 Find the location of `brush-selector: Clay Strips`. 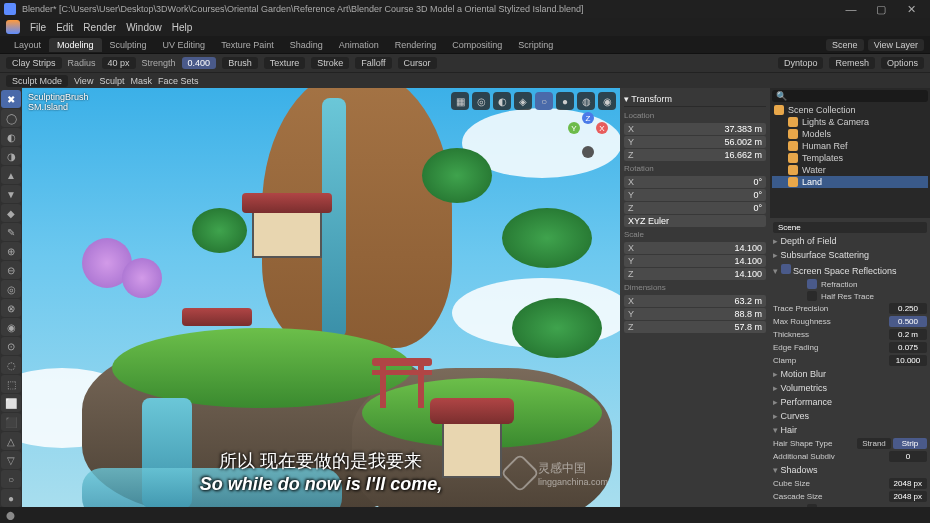

brush-selector: Clay Strips is located at coordinates (34, 63).